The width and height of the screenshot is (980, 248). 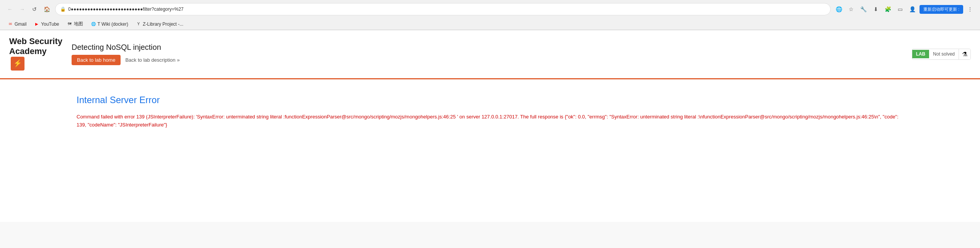 I want to click on browser-actions: 🌐 ☆ 🔧 ⬇ 🧩 ▭ 👤 重新启动即可更新 : ⋮, so click(x=905, y=9).